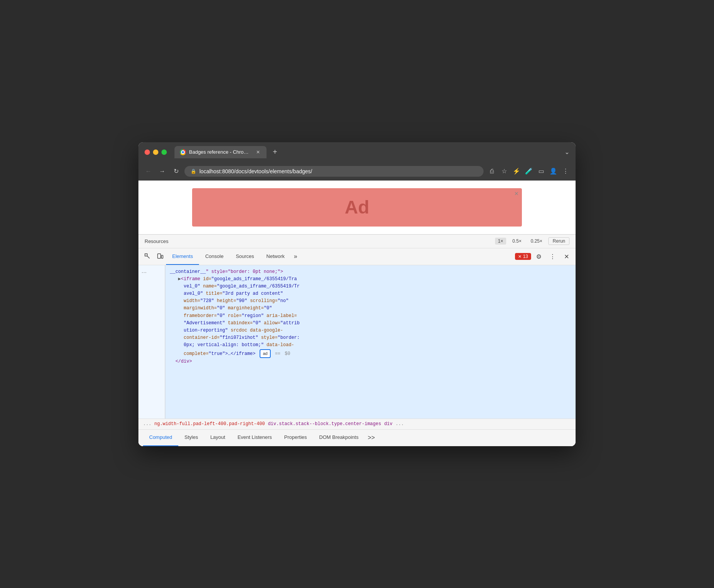 The image size is (714, 588). Describe the element at coordinates (148, 256) in the screenshot. I see `inspect-icon` at that location.